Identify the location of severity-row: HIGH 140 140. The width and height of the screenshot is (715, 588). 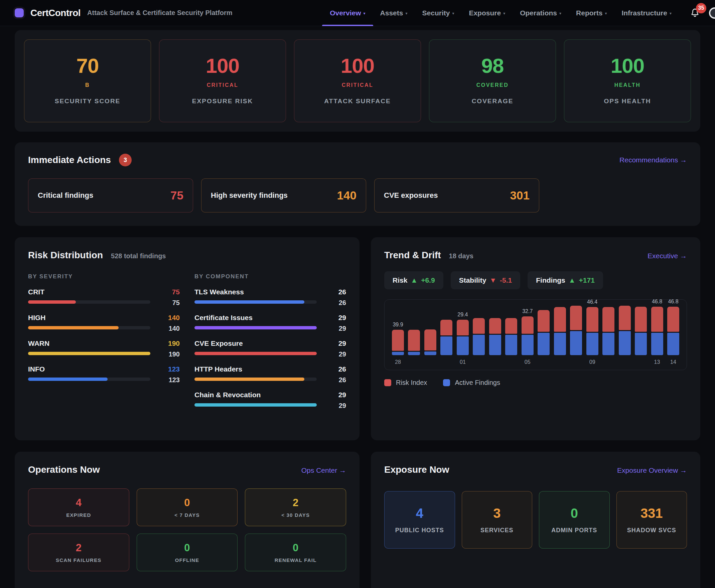
(104, 323).